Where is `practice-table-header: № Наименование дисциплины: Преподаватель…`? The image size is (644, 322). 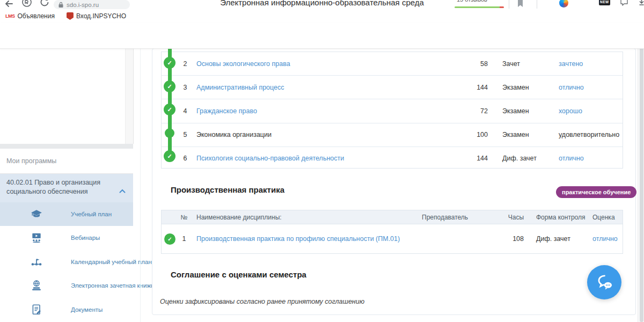
practice-table-header: № Наименование дисциплины: Преподаватель… is located at coordinates (392, 217).